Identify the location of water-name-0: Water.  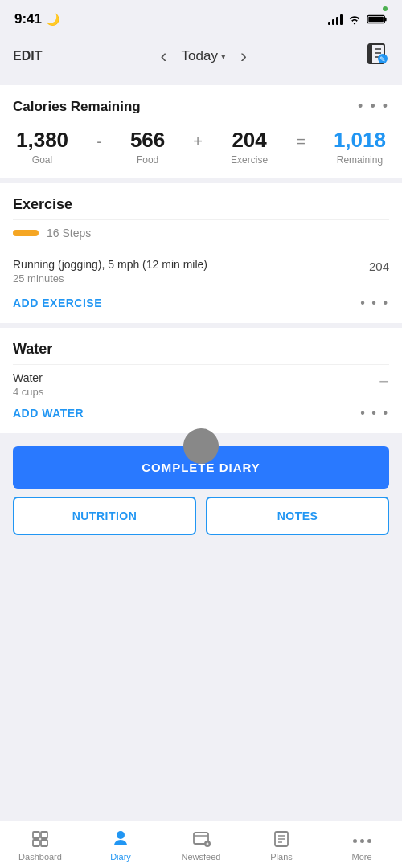
(28, 378).